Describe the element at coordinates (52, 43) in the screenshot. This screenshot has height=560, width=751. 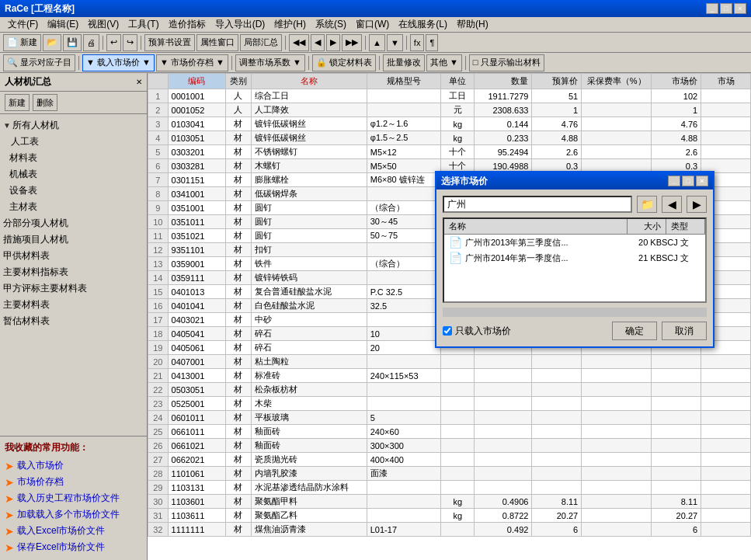
I see `open-button: 📂` at that location.